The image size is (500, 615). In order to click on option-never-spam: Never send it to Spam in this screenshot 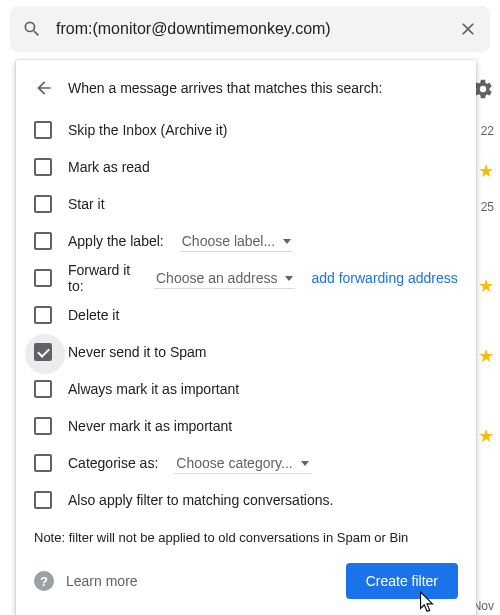, I will do `click(246, 352)`.